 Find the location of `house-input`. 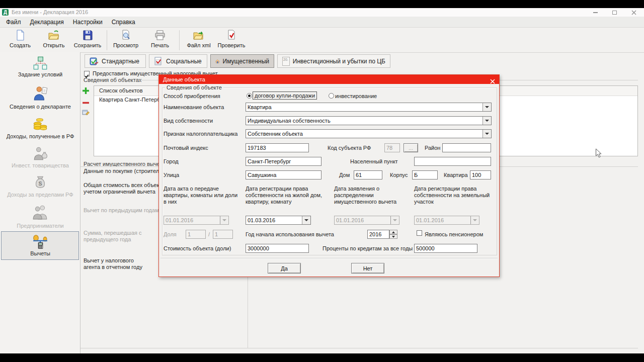

house-input is located at coordinates (368, 175).